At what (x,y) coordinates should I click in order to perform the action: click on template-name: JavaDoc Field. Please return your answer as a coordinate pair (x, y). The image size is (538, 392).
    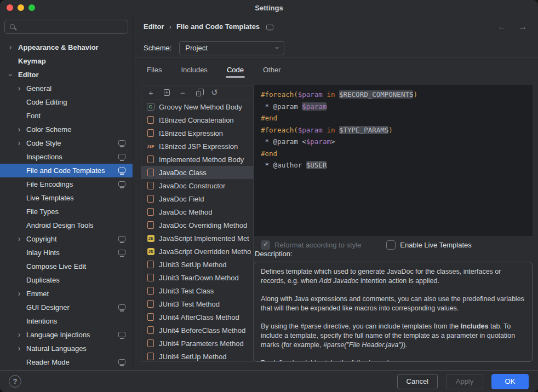
    Looking at the image, I should click on (181, 199).